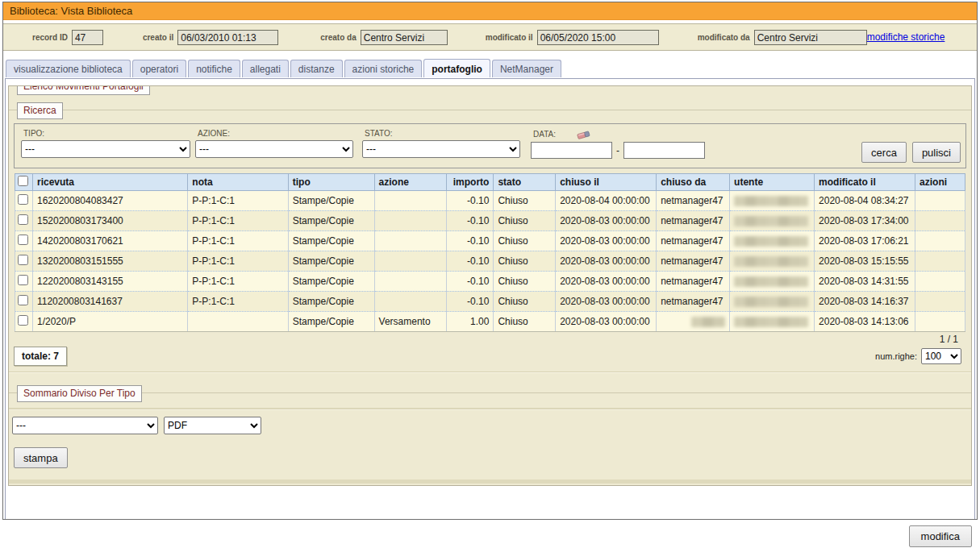  I want to click on cell-ricevuta: 1220200803143155, so click(110, 282).